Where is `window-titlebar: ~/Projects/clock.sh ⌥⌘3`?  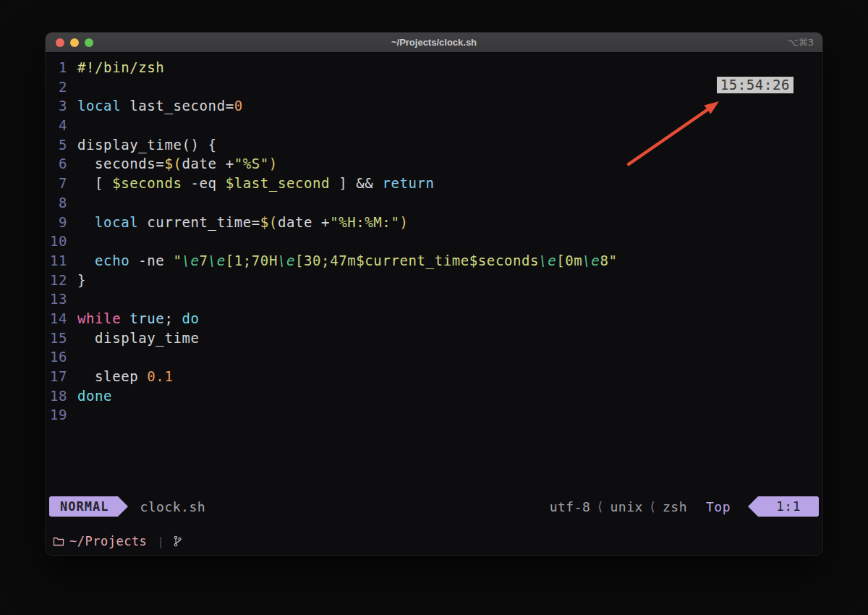
window-titlebar: ~/Projects/clock.sh ⌥⌘3 is located at coordinates (434, 43).